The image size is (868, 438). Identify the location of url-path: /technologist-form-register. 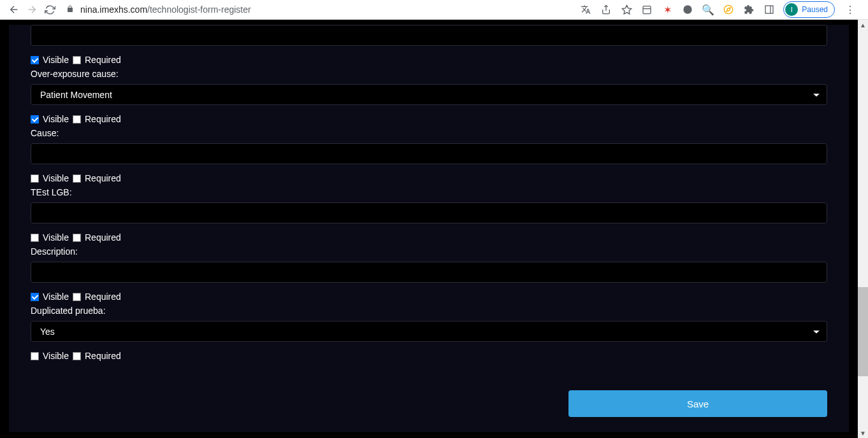
(199, 10).